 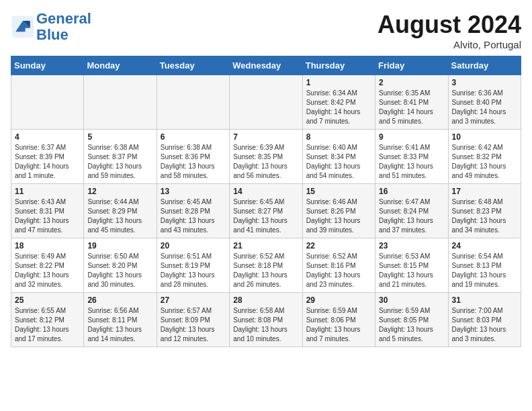 I want to click on cell-info: Sunrise: 6:44 AM Sunset: 8:29 PM Dayligh…, so click(x=120, y=216).